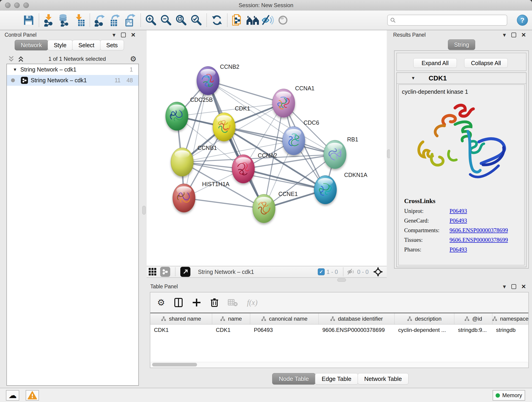 This screenshot has height=402, width=532. What do you see at coordinates (165, 272) in the screenshot?
I see `network-overview-toggle-button` at bounding box center [165, 272].